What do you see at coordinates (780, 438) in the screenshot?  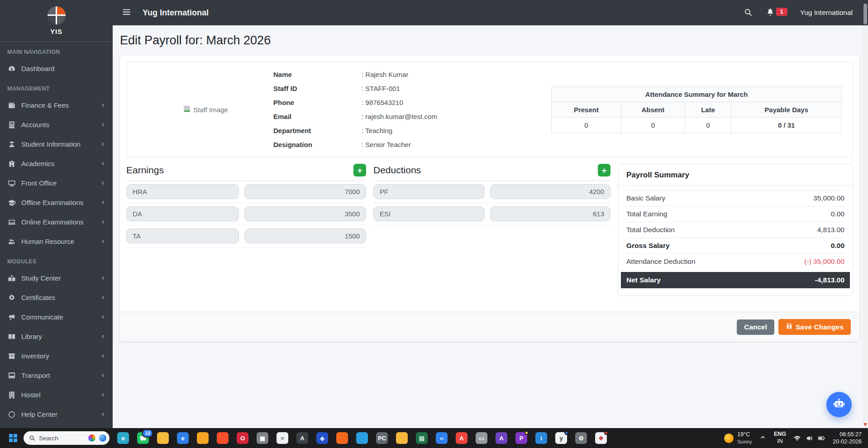 I see `language-switcher: ENG IN` at bounding box center [780, 438].